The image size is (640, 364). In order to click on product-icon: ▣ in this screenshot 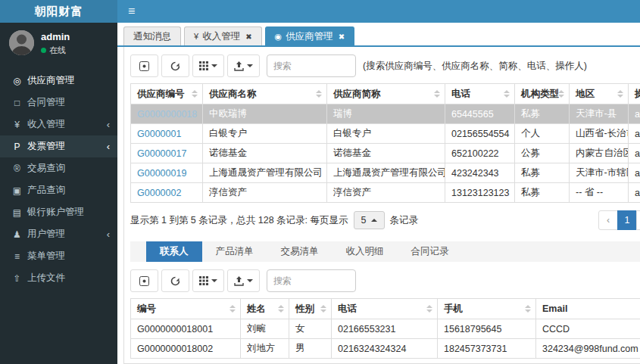, I will do `click(17, 191)`.